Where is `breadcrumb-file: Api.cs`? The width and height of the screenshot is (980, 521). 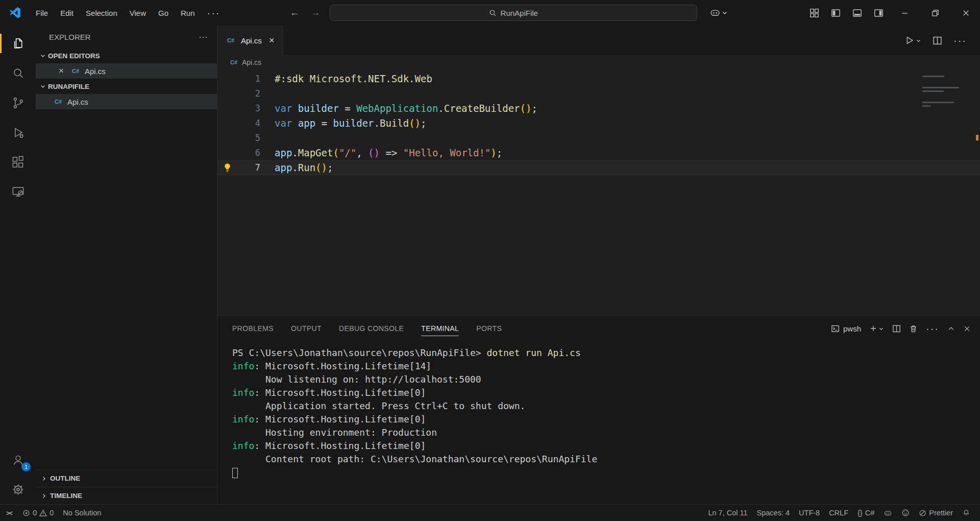 breadcrumb-file: Api.cs is located at coordinates (252, 62).